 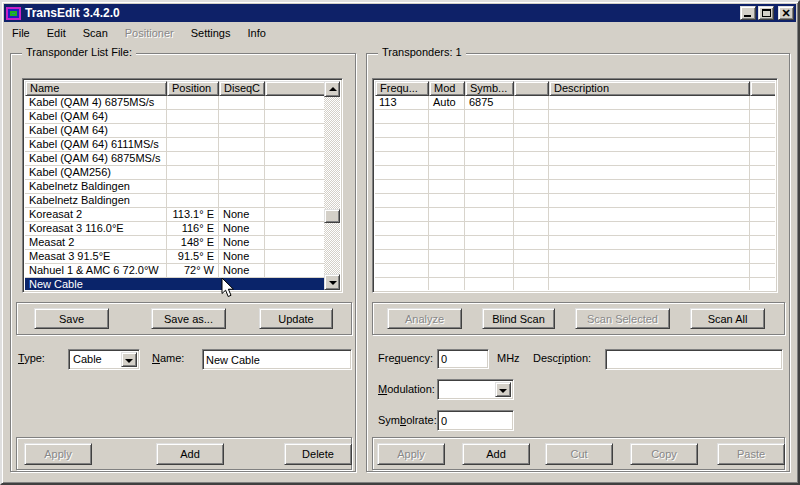 I want to click on scan-selected-button: Scan Selected, so click(x=622, y=318).